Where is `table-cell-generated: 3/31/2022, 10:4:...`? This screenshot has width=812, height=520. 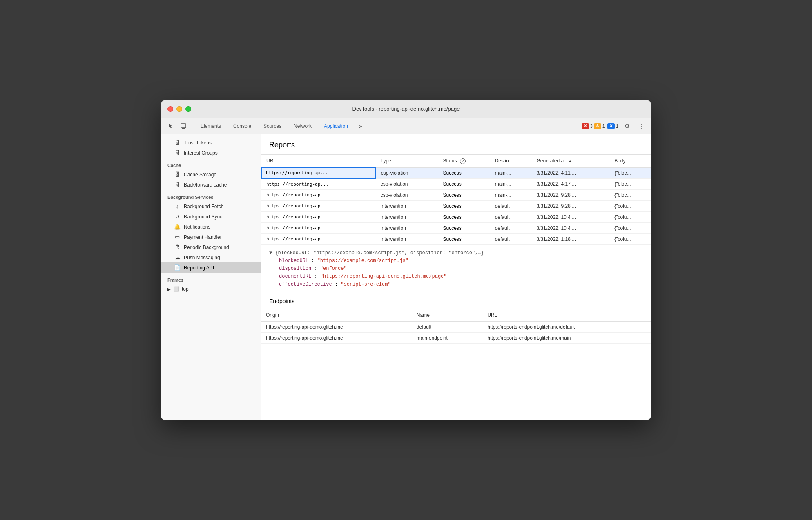
table-cell-generated: 3/31/2022, 10:4:... is located at coordinates (570, 217).